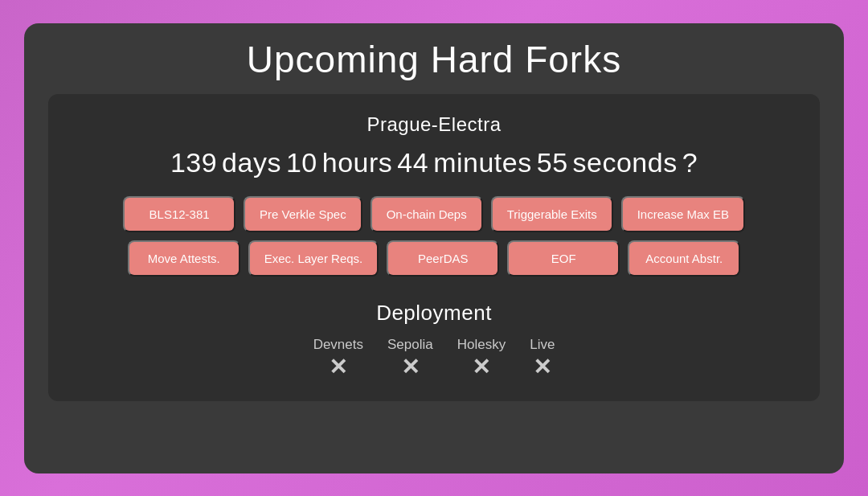 The width and height of the screenshot is (868, 496). I want to click on deployment-section: Deployment Devnets✕Sepolia✕Holesky✕Live✕, so click(434, 339).